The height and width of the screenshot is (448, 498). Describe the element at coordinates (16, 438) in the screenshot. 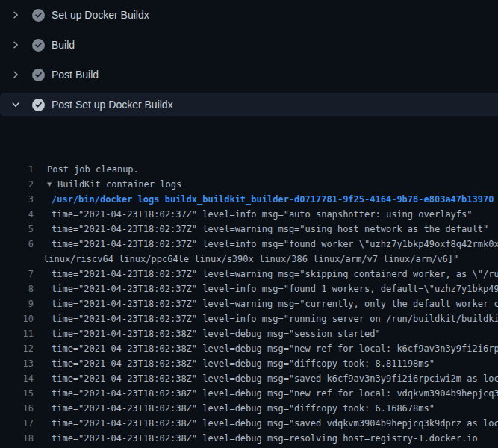

I see `line-number: 18` at that location.